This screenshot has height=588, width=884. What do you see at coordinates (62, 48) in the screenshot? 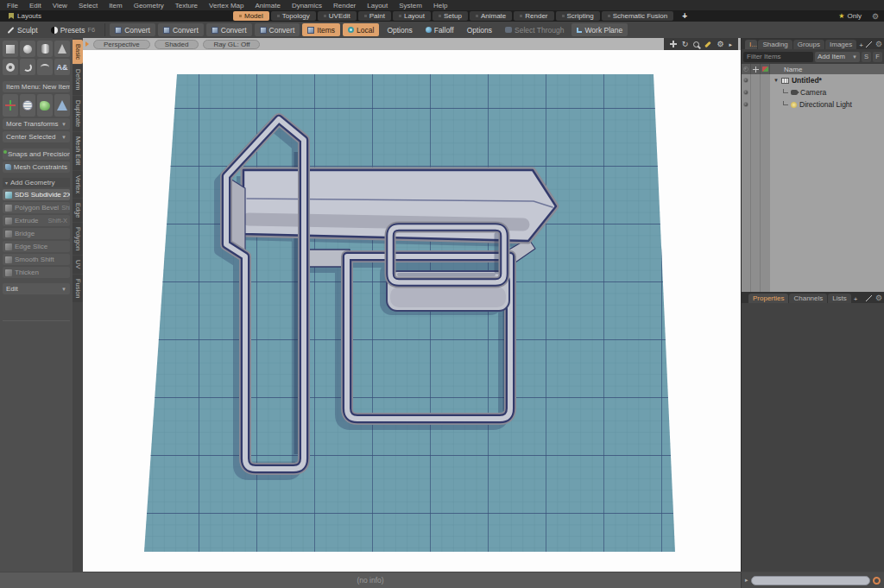
I see `cone-primitive-button` at bounding box center [62, 48].